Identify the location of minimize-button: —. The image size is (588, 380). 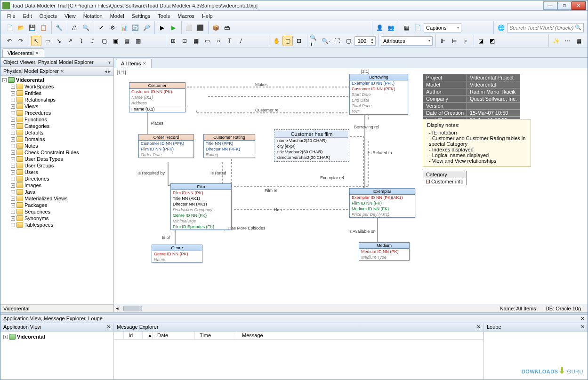
(550, 6).